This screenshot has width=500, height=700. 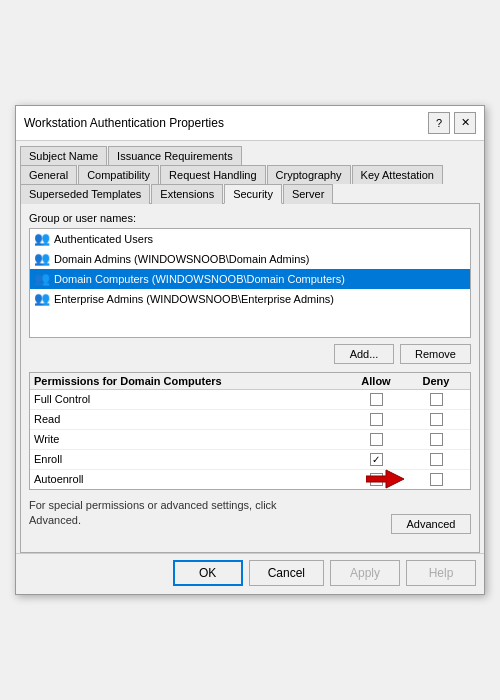 I want to click on allow-checkbox-enroll, so click(x=376, y=460).